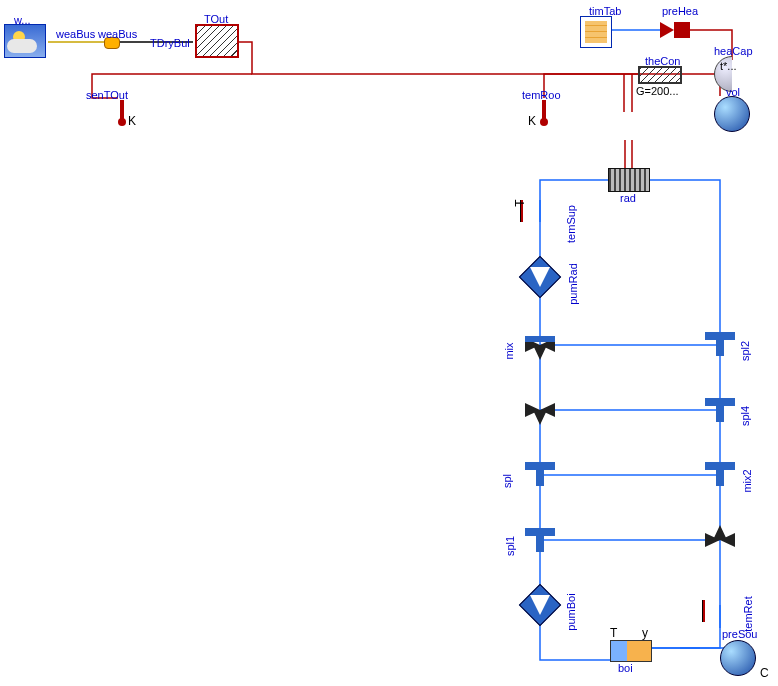 This screenshot has height=686, width=778. What do you see at coordinates (25, 41) in the screenshot?
I see `weather-source` at bounding box center [25, 41].